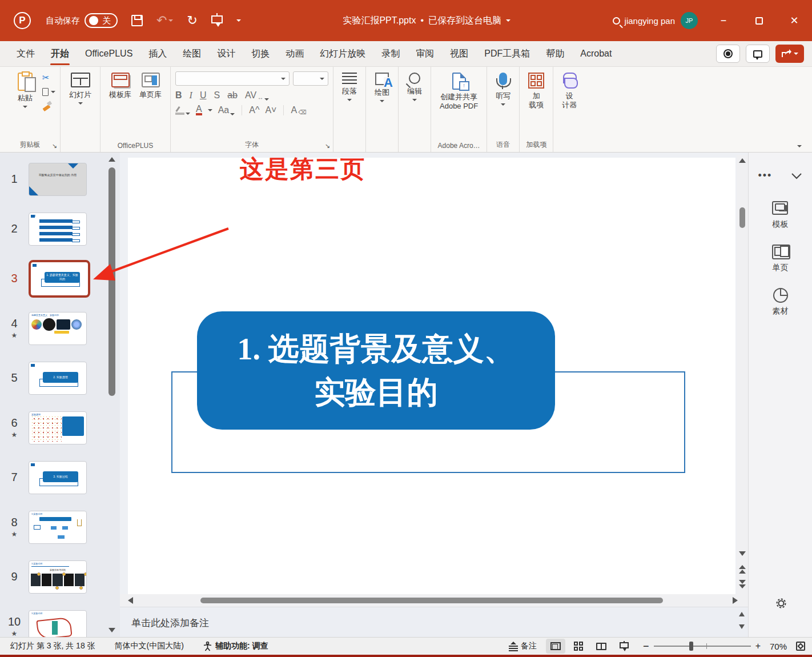  I want to click on tab-文件: 文件, so click(26, 54).